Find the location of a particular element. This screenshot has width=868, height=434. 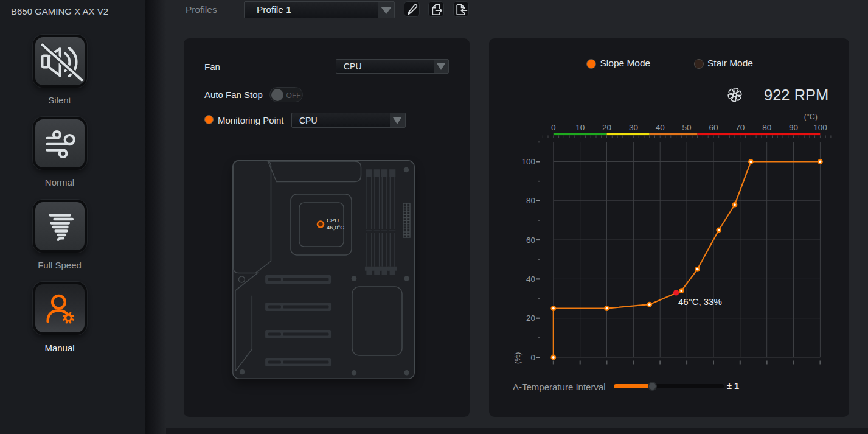

svg-text: 50 is located at coordinates (687, 128).